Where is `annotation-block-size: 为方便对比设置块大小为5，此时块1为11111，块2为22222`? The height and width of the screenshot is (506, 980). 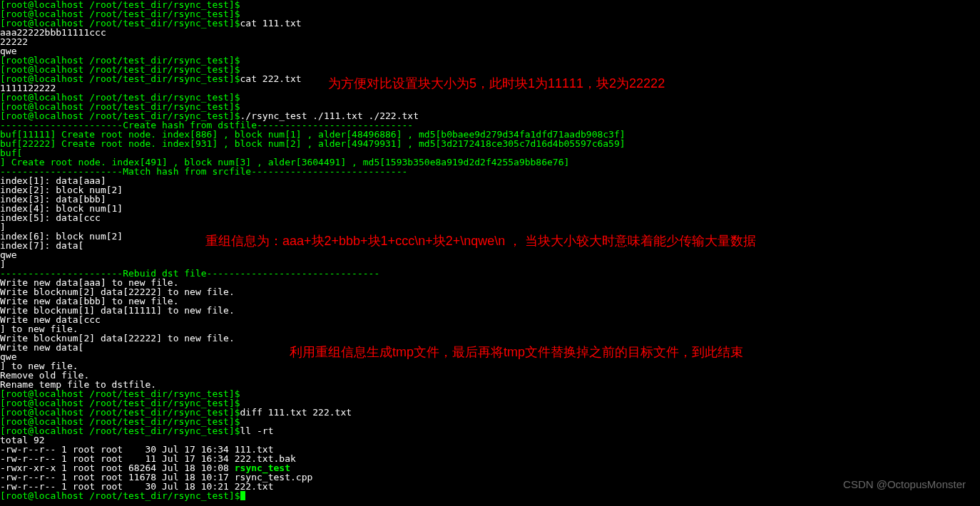
annotation-block-size: 为方便对比设置块大小为5，此时块1为11111，块2为22222 is located at coordinates (496, 83).